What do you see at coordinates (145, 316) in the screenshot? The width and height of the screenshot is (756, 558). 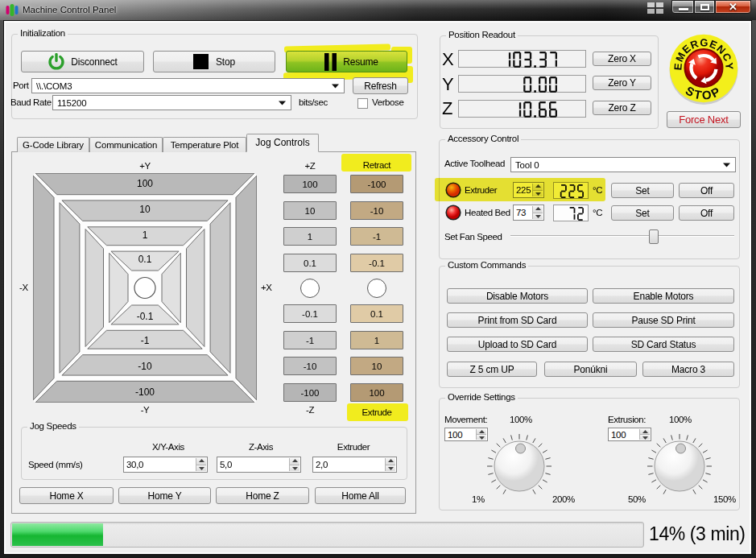 I see `svg-text: -0.1` at bounding box center [145, 316].